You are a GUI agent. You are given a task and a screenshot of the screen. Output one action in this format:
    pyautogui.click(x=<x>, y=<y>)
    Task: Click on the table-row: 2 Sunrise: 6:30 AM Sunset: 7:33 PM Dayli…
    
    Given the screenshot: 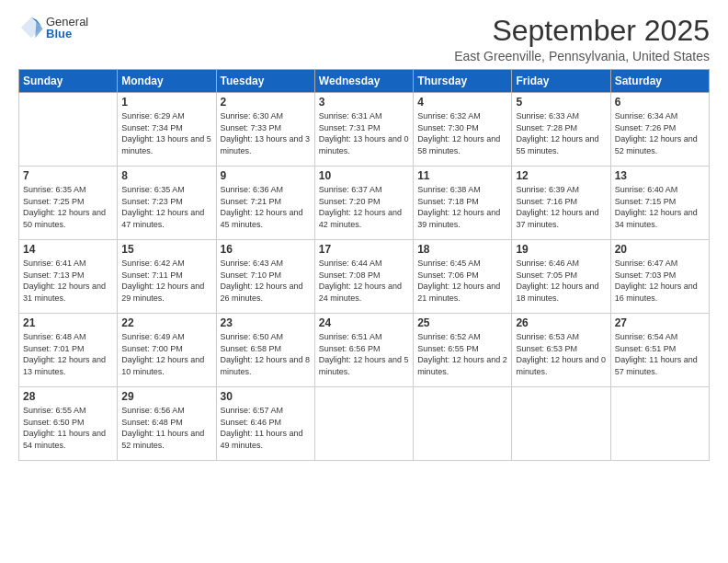 What is the action you would take?
    pyautogui.click(x=265, y=130)
    